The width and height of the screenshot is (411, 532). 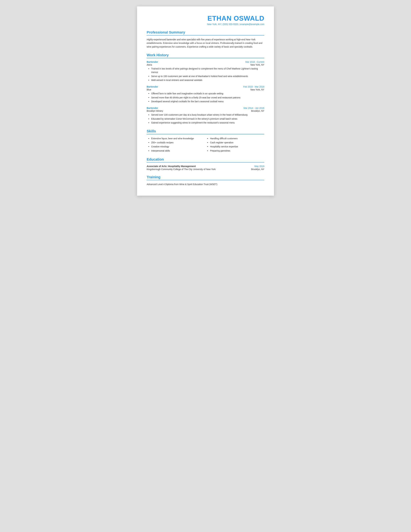 What do you see at coordinates (149, 90) in the screenshot?
I see `job-2-company: Blue` at bounding box center [149, 90].